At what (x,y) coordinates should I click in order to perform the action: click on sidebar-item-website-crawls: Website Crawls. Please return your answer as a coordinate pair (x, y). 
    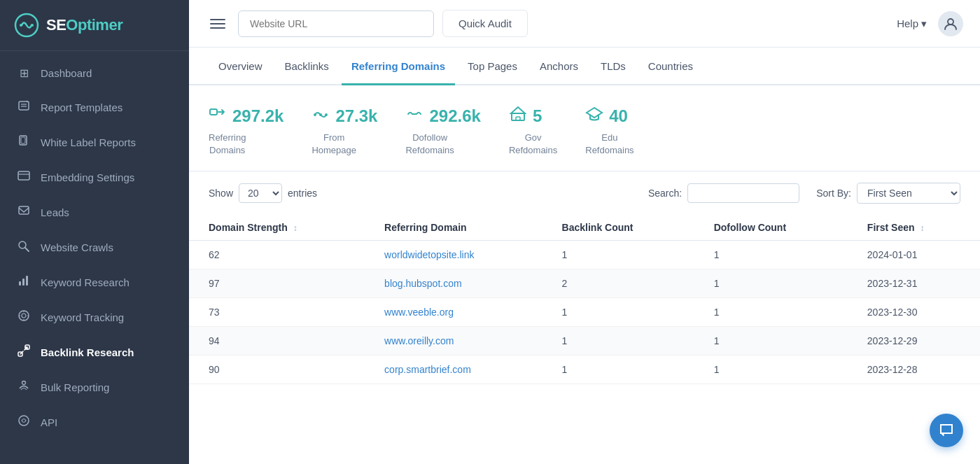
    Looking at the image, I should click on (94, 247).